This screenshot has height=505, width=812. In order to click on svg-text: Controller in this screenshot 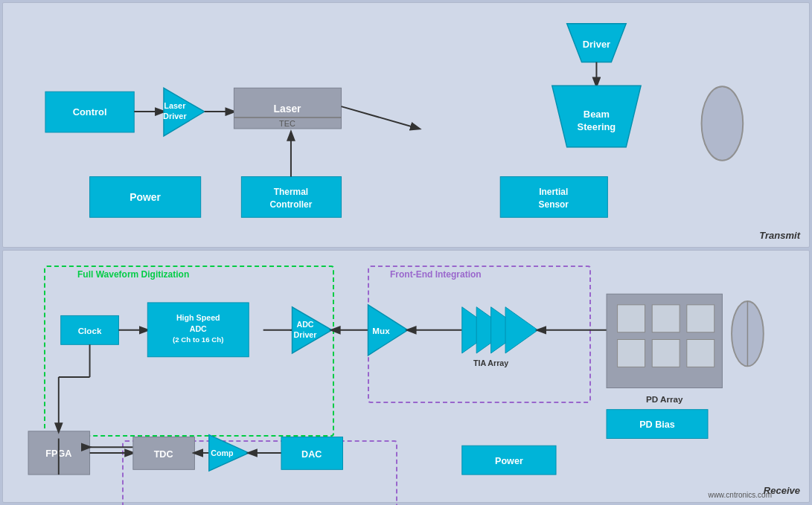, I will do `click(290, 205)`.